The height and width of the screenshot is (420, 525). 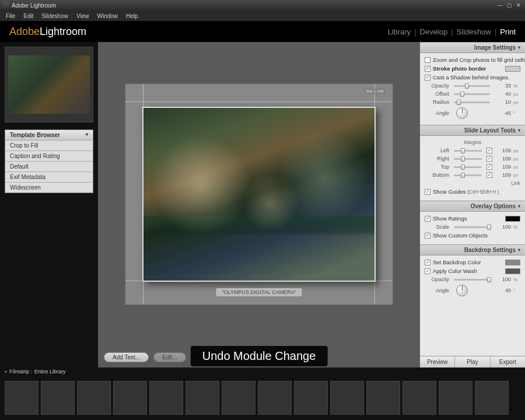 What do you see at coordinates (428, 78) in the screenshot?
I see `shadow-checkbox` at bounding box center [428, 78].